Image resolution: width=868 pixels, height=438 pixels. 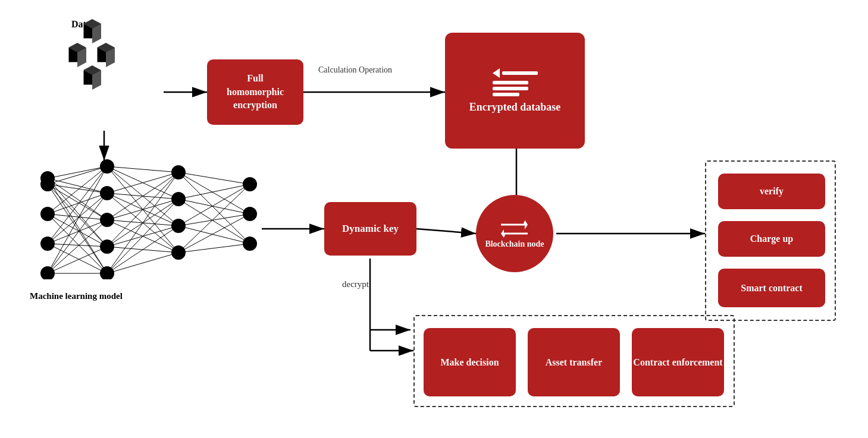 What do you see at coordinates (574, 363) in the screenshot?
I see `asset-transfer-box: Asset transfer` at bounding box center [574, 363].